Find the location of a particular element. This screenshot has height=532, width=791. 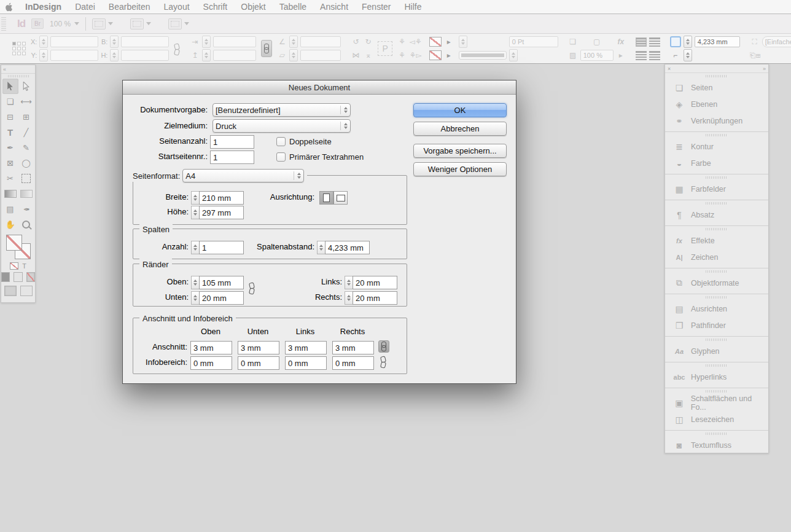

menu-schrift: Schrift is located at coordinates (216, 7).